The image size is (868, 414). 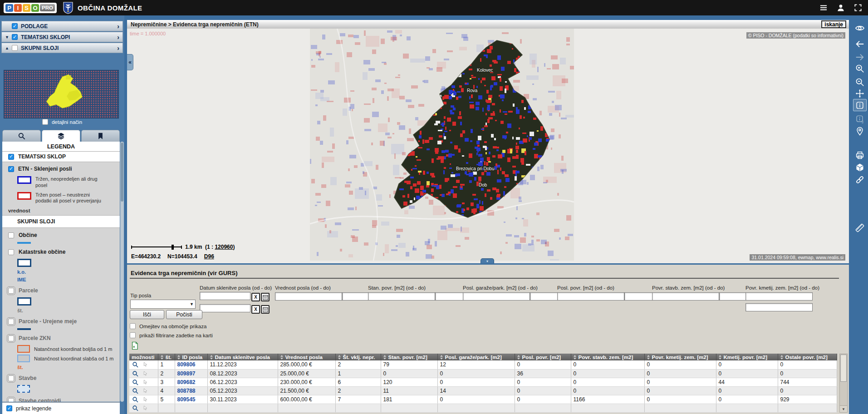 I want to click on sidebar-scrollbar, so click(x=122, y=271).